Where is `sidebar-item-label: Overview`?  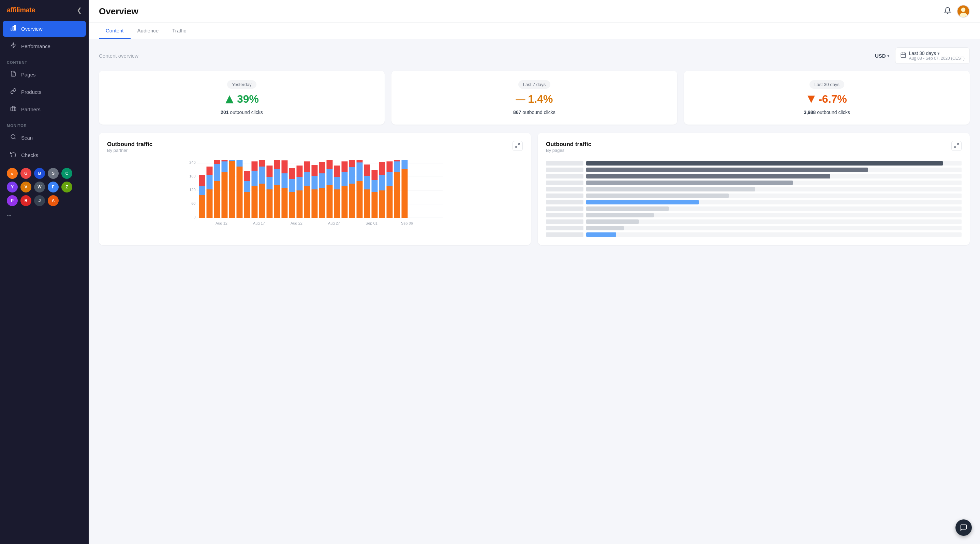
sidebar-item-label: Overview is located at coordinates (32, 29).